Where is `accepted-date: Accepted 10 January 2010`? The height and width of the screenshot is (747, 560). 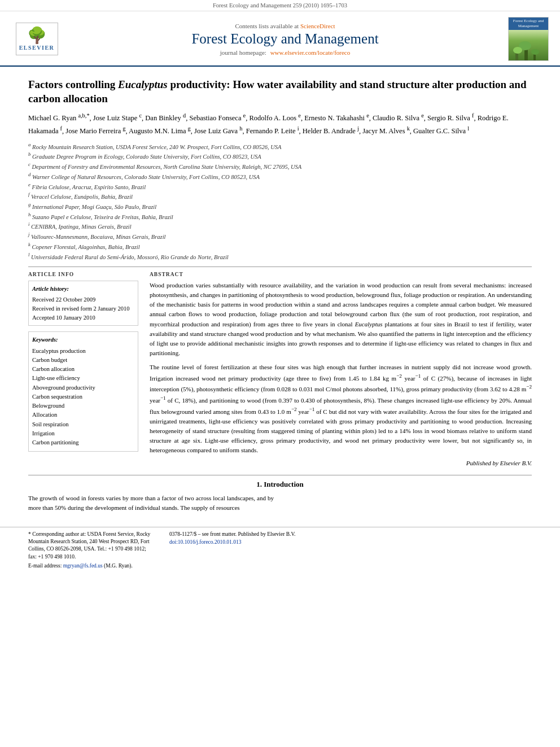
accepted-date: Accepted 10 January 2010 is located at coordinates (84, 318).